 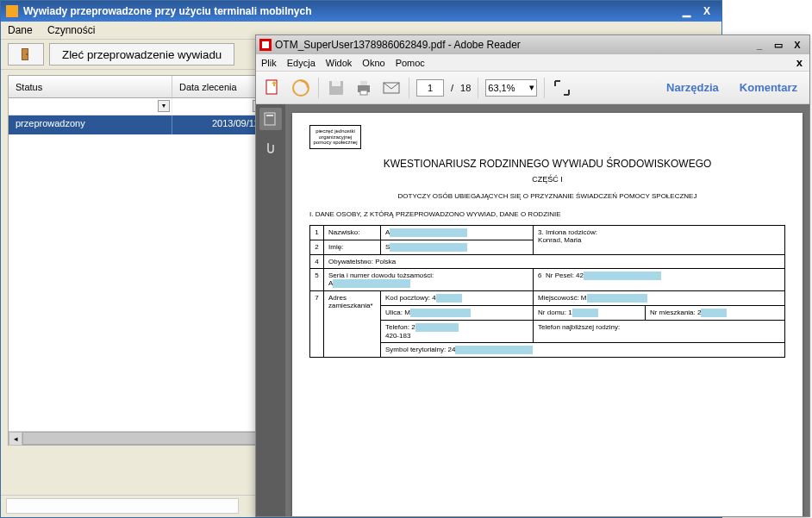 What do you see at coordinates (301, 88) in the screenshot?
I see `create-pdf-icon` at bounding box center [301, 88].